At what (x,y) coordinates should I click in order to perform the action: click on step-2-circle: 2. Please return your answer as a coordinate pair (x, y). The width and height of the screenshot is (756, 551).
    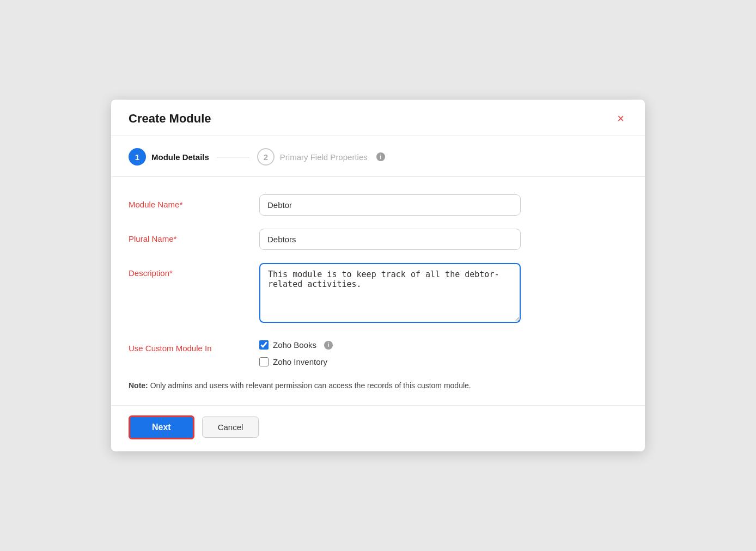
    Looking at the image, I should click on (266, 157).